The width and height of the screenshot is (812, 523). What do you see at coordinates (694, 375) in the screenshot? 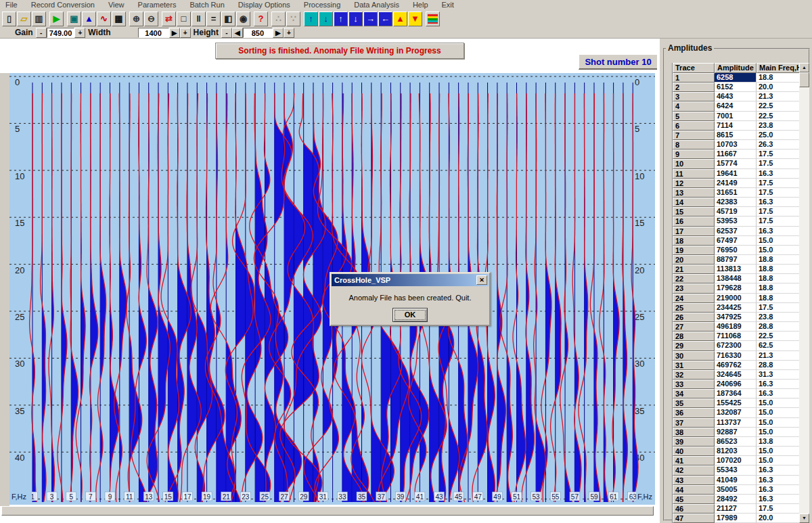
I see `trace-cell: 32` at bounding box center [694, 375].